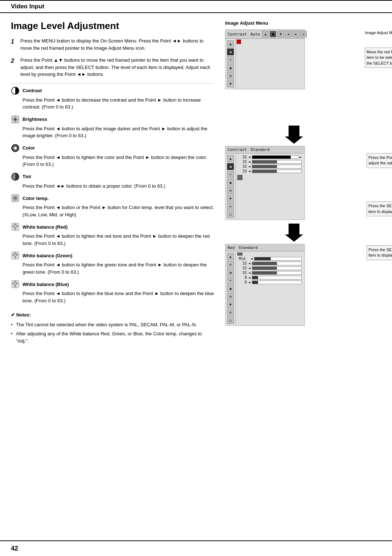 The width and height of the screenshot is (392, 556). I want to click on menu-2-val-4: 32, so click(243, 171).